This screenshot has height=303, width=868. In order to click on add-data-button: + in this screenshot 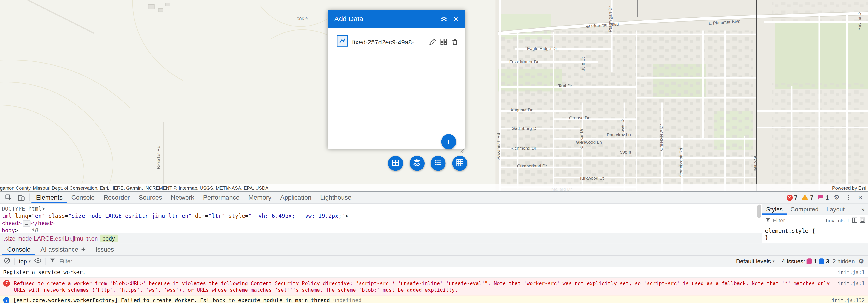, I will do `click(448, 142)`.